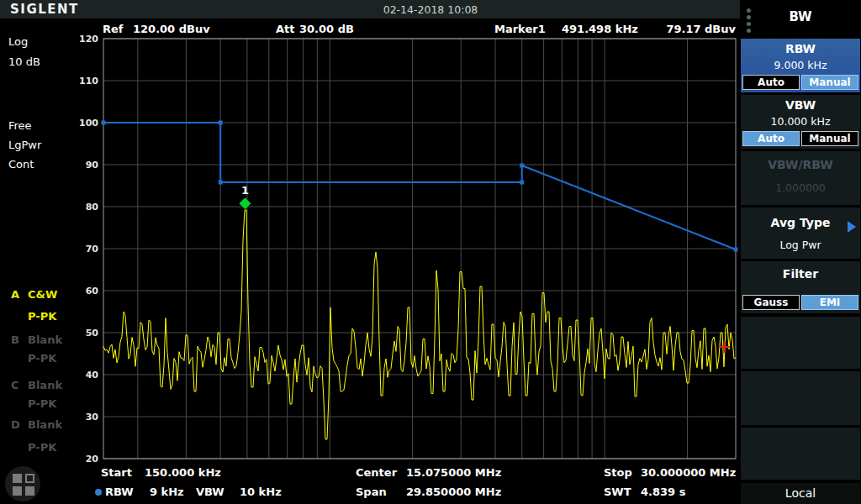 This screenshot has width=861, height=504. What do you see at coordinates (800, 188) in the screenshot?
I see `vbw-rbw-value: 1.000000` at bounding box center [800, 188].